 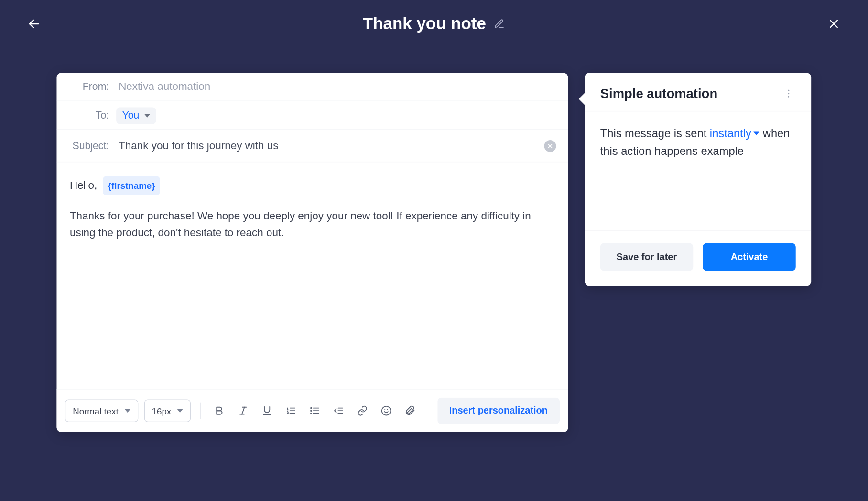 I want to click on x-icon, so click(x=550, y=146).